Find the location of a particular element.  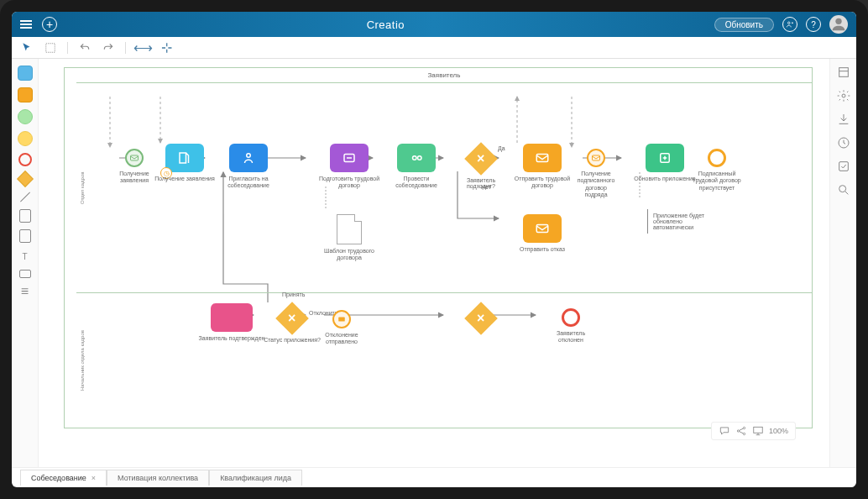

shape-palette: T ≡ is located at coordinates (25, 263).